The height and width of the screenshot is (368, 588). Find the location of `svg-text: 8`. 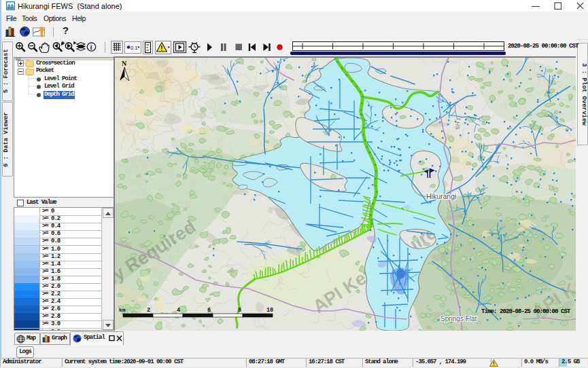

svg-text: 8 is located at coordinates (239, 310).